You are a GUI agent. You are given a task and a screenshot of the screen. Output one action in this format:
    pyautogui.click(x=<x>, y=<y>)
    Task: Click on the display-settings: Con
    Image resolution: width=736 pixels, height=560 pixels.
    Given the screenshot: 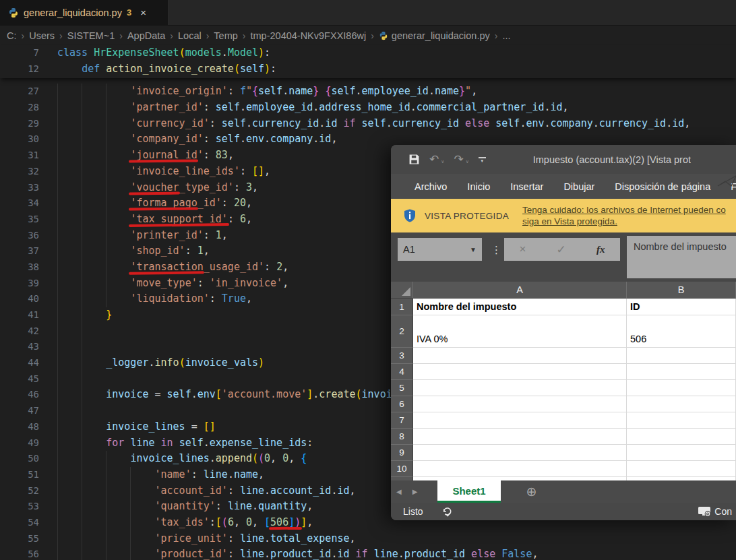 What is the action you would take?
    pyautogui.click(x=714, y=512)
    